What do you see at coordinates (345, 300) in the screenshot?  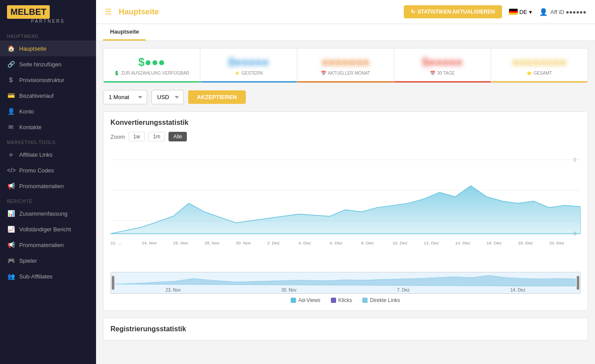 I see `legend-label-klicks: Klicks` at bounding box center [345, 300].